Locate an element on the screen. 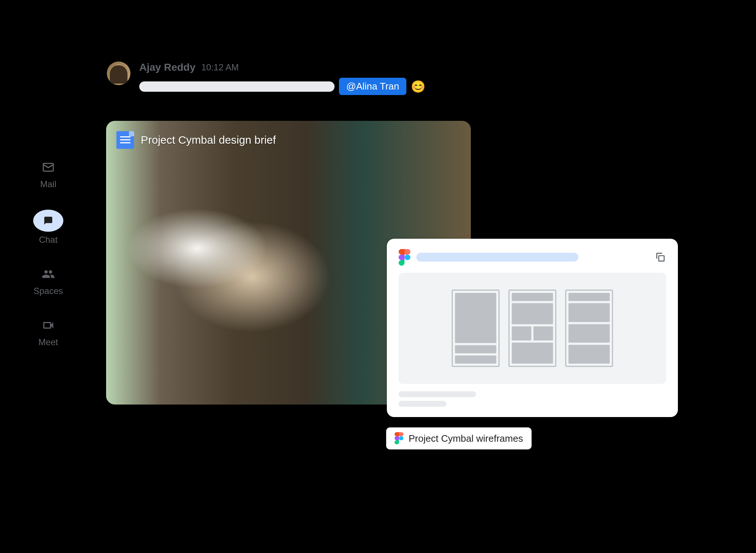 The image size is (756, 553). nav-label: Spaces is located at coordinates (48, 291).